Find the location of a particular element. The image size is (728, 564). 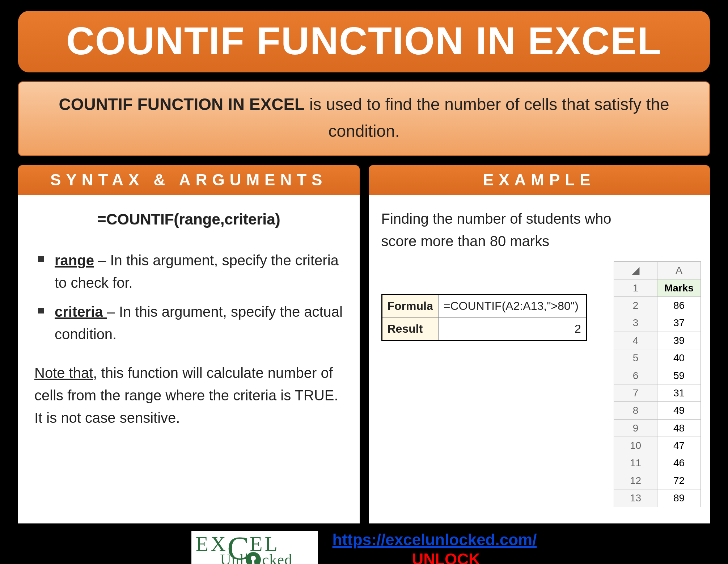

description-rest: is used to find the number of cells that… is located at coordinates (487, 118).